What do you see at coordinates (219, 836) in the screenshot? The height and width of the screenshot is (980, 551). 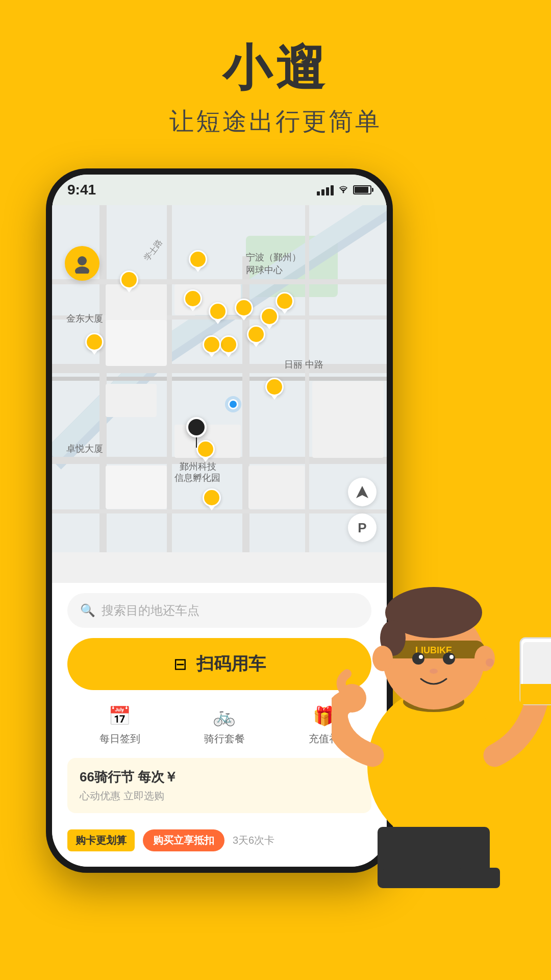 I see `card-section: 购卡更划算 购买立享抵扣 3天6次卡` at bounding box center [219, 836].